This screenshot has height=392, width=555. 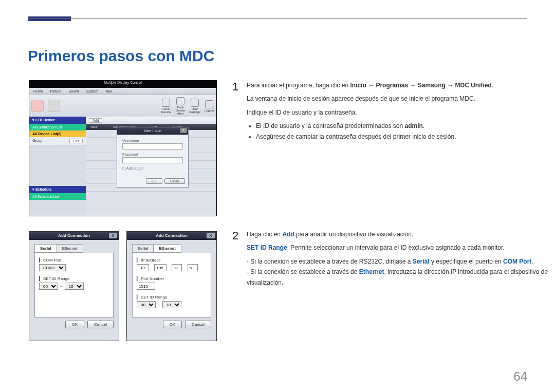 I want to click on s2-d1b: Serial, so click(x=421, y=262).